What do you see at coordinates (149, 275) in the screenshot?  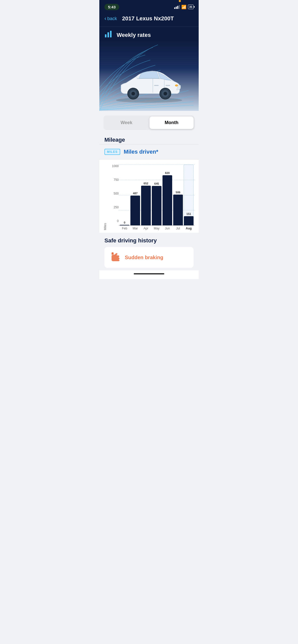 I see `bottom-bar` at bounding box center [149, 275].